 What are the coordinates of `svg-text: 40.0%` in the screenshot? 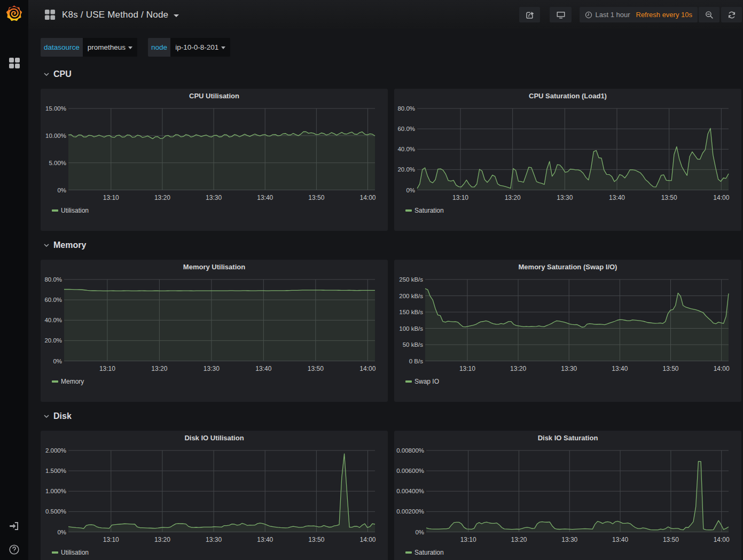 It's located at (406, 149).